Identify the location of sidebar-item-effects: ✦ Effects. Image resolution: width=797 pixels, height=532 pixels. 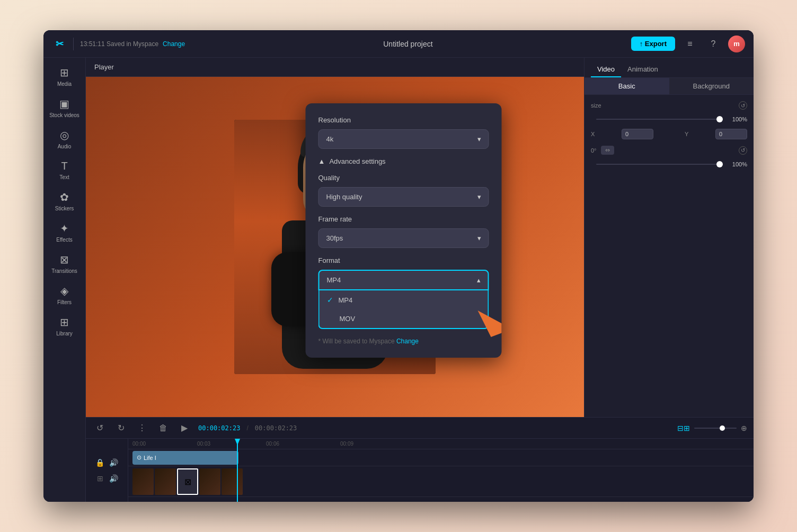
(65, 232).